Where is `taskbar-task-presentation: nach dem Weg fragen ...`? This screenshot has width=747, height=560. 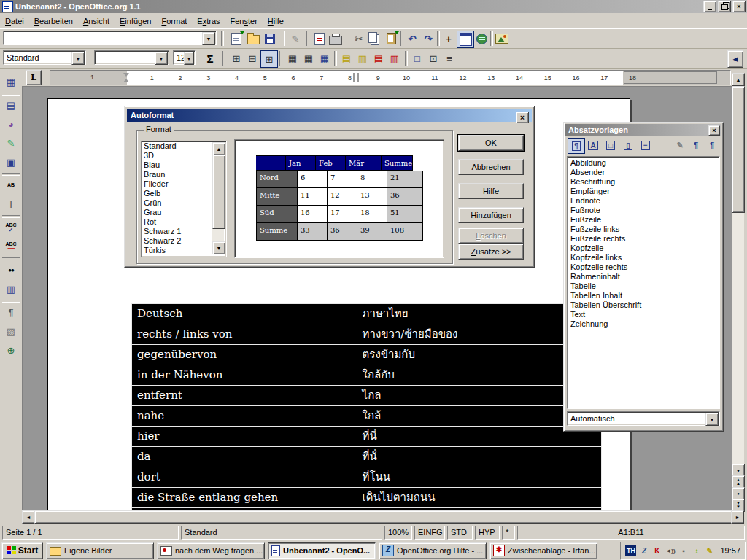 taskbar-task-presentation: nach dem Weg fragen ... is located at coordinates (211, 551).